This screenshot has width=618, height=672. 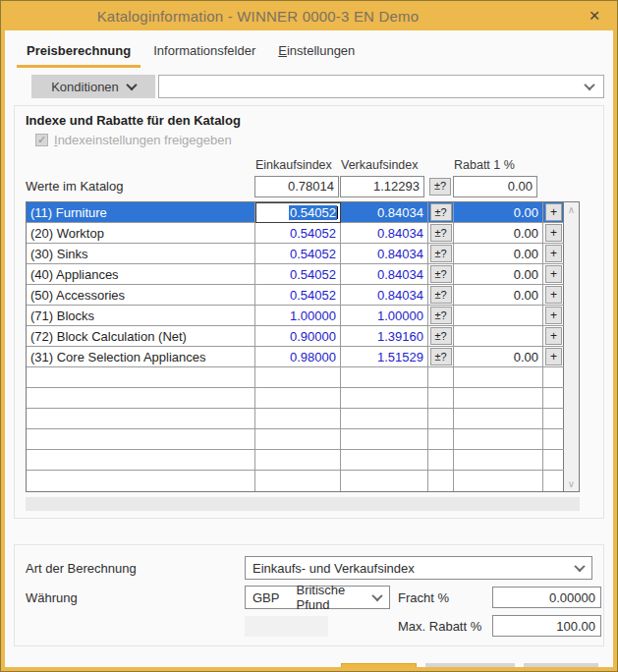 What do you see at coordinates (299, 336) in the screenshot?
I see `einkaufsindex-cell: 0.90000` at bounding box center [299, 336].